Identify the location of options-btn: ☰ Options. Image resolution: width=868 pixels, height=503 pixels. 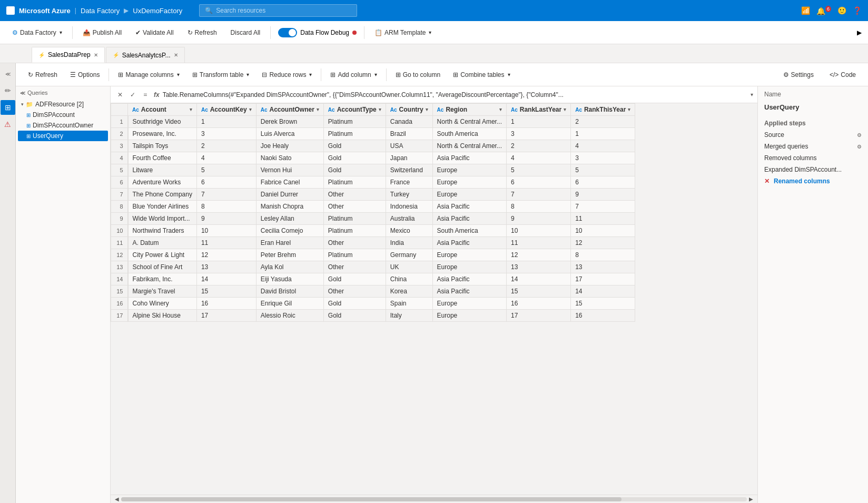
(85, 75).